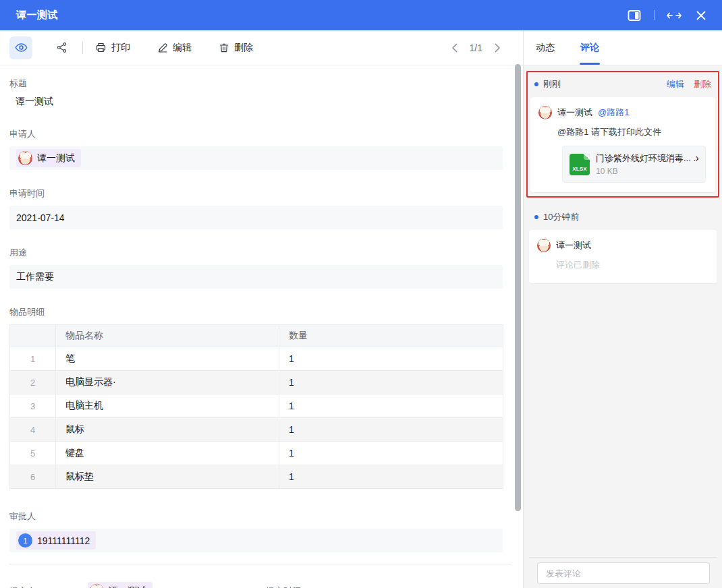 This screenshot has width=722, height=588. Describe the element at coordinates (561, 217) in the screenshot. I see `comment-time: 10分钟前` at that location.